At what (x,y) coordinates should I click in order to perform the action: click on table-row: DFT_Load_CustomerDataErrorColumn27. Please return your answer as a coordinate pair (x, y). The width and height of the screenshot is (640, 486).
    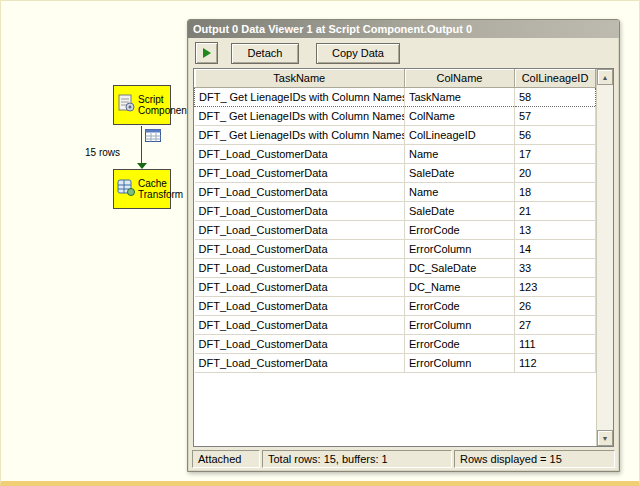
    Looking at the image, I should click on (396, 324).